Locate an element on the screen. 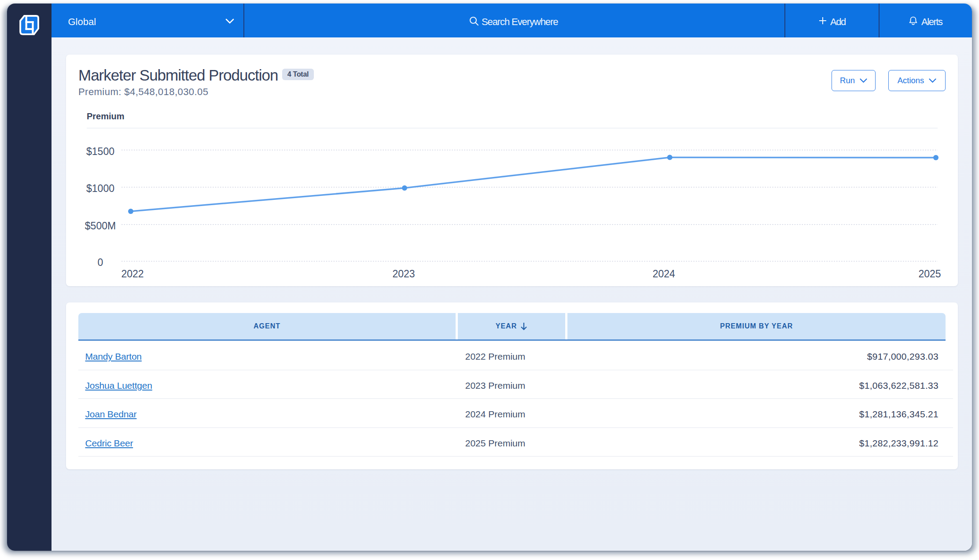 The width and height of the screenshot is (979, 560). svg-text: $1500 is located at coordinates (100, 151).